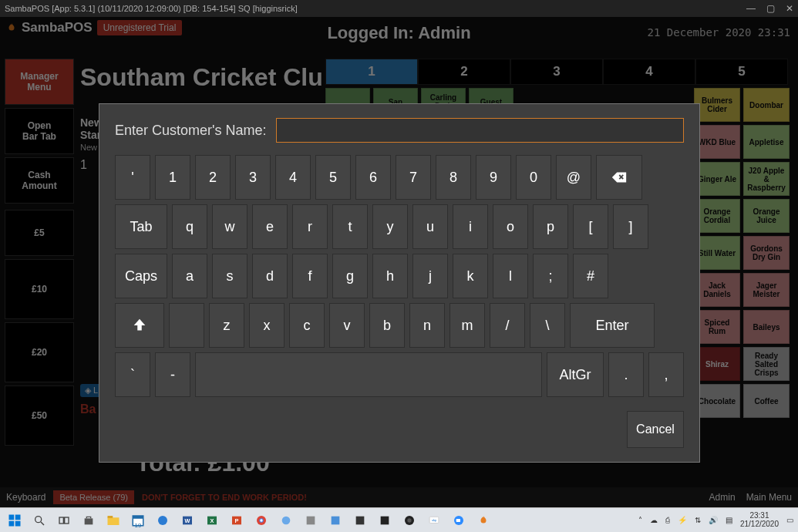  What do you see at coordinates (575, 375) in the screenshot?
I see `key-altgr: AltGr` at bounding box center [575, 375].